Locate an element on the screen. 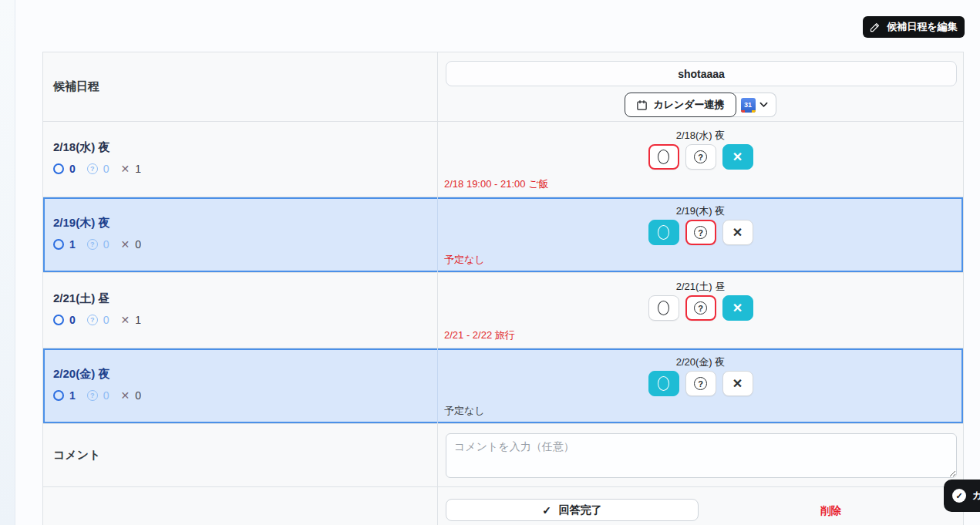 This screenshot has height=525, width=980. date-row-2-20: 2/20(金) 夜 1 ? 0 ✕ 0 2/20(金) 夜 ? ✕ 予定なし is located at coordinates (503, 386).